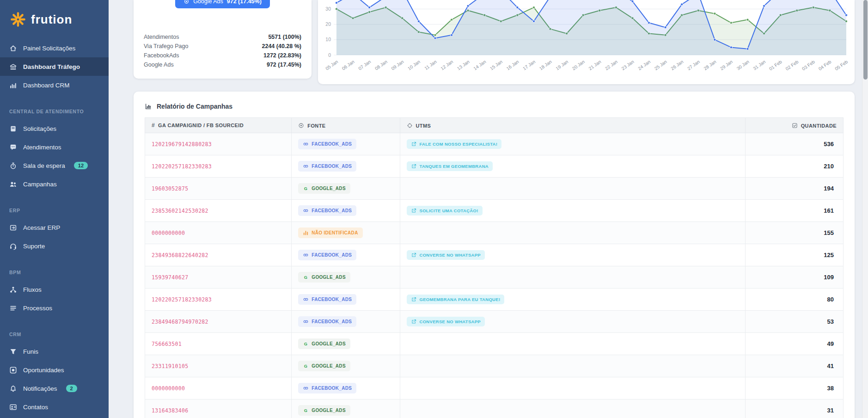 This screenshot has height=418, width=868. I want to click on table-row: 120219679142880283 FACEBOOK_ADS FALE COM…, so click(495, 144).